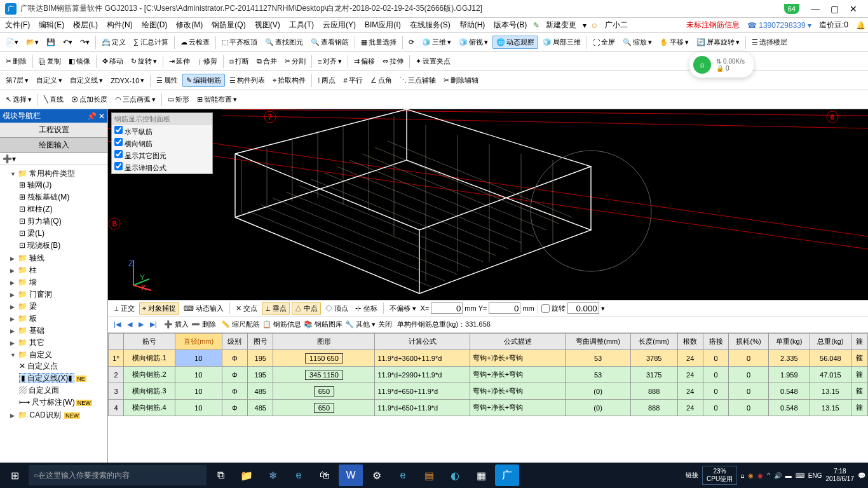  What do you see at coordinates (118, 154) in the screenshot?
I see `chk-other` at bounding box center [118, 154].